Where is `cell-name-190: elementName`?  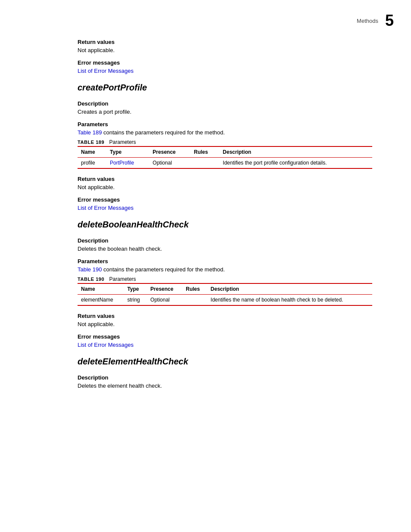
cell-name-190: elementName is located at coordinates (101, 300).